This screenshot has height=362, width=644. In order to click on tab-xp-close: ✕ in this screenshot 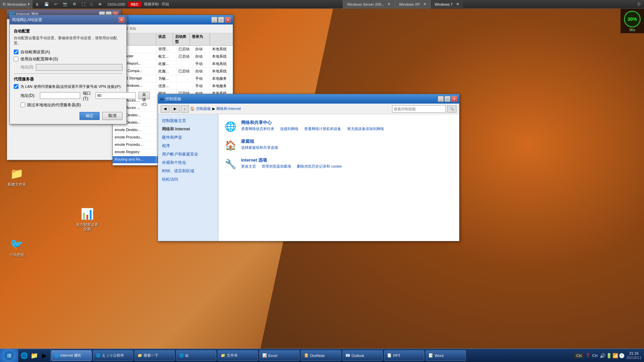, I will do `click(425, 4)`.